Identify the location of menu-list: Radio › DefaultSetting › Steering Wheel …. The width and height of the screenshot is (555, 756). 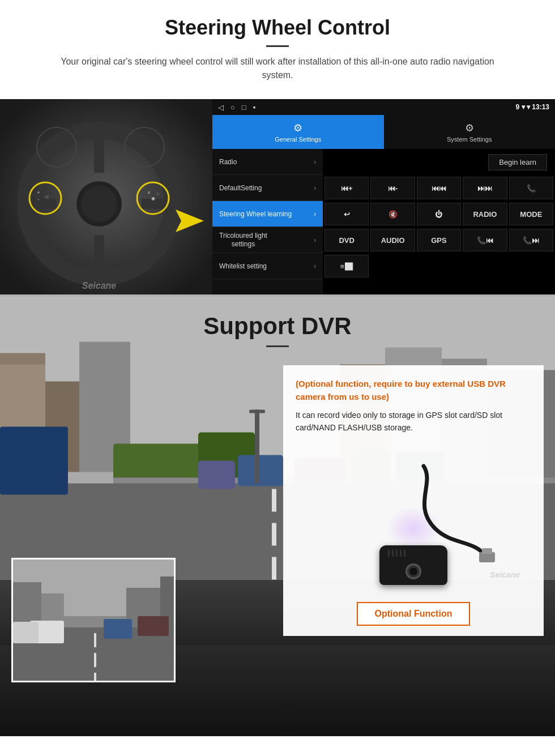
(267, 222).